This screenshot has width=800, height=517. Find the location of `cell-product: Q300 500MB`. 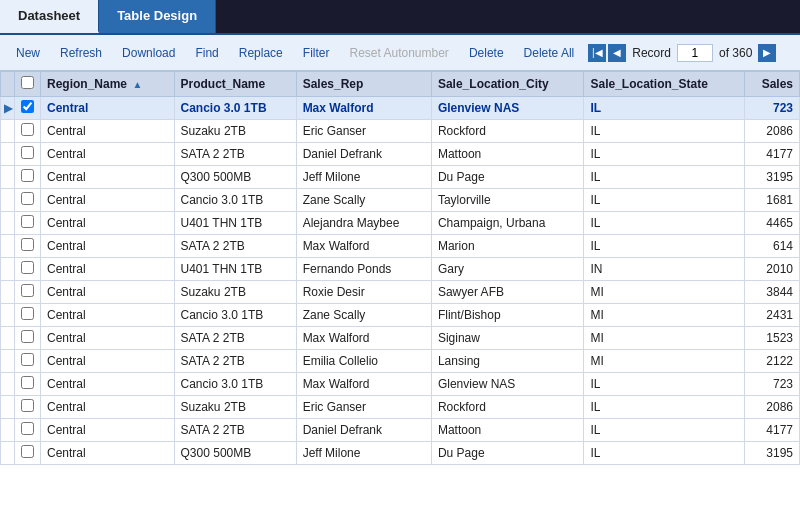

cell-product: Q300 500MB is located at coordinates (235, 178).